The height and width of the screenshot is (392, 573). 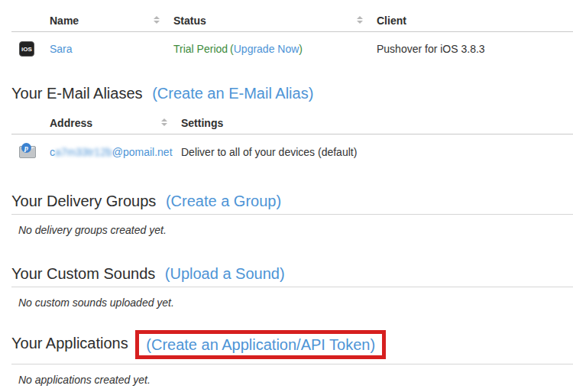 What do you see at coordinates (142, 152) in the screenshot?
I see `email-domain: @pomail.net` at bounding box center [142, 152].